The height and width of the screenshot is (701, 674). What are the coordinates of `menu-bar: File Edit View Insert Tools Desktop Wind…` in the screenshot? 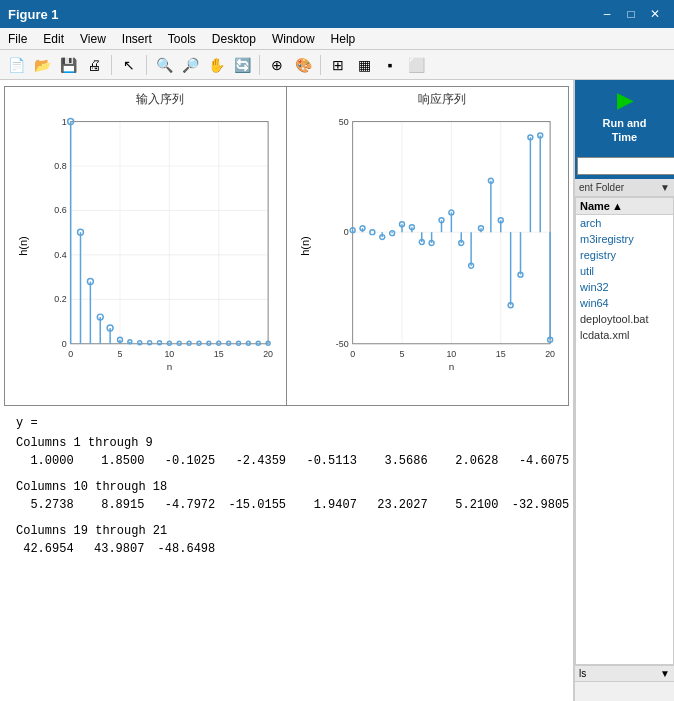 It's located at (337, 39).